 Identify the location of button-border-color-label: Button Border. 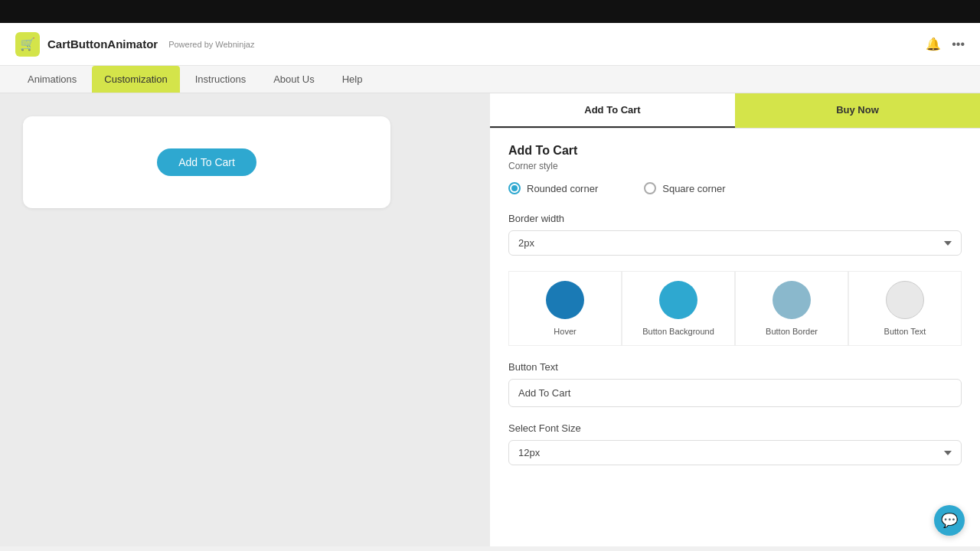
(792, 331).